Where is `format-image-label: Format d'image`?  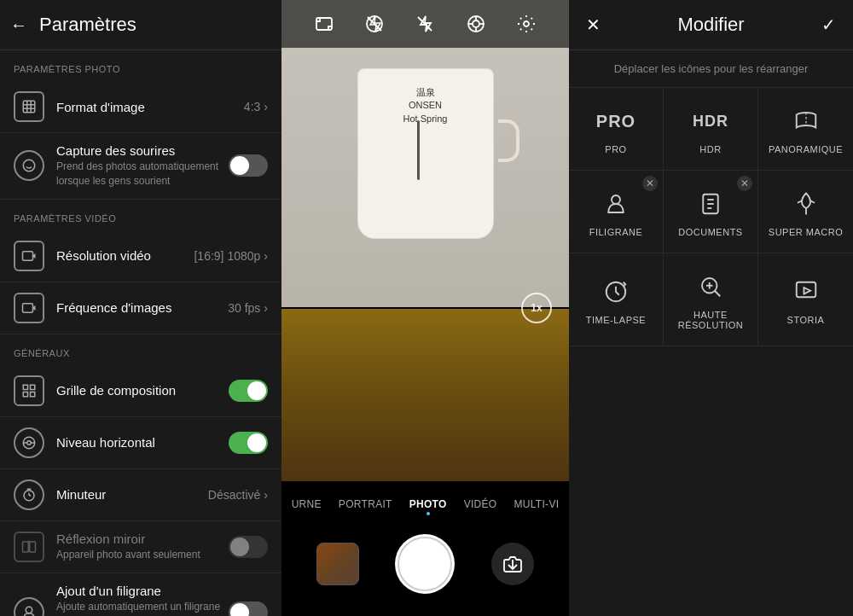
format-image-label: Format d'image is located at coordinates (150, 108).